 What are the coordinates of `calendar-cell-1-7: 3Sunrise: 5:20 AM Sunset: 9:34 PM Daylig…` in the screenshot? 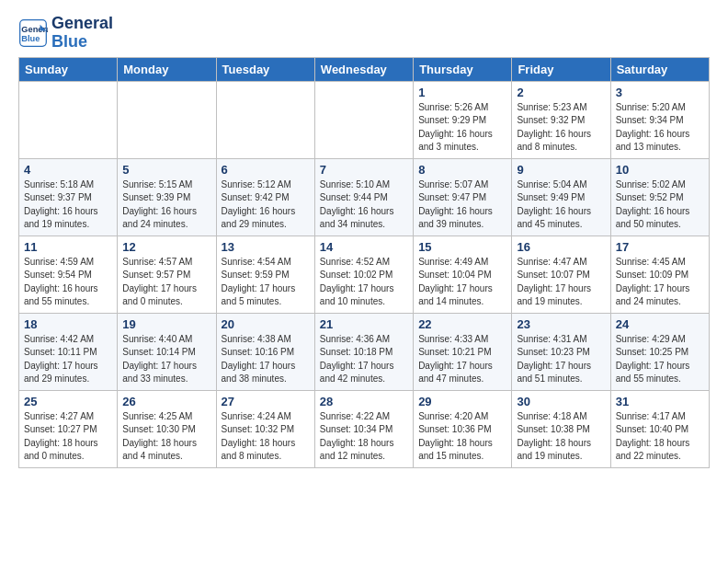 It's located at (660, 120).